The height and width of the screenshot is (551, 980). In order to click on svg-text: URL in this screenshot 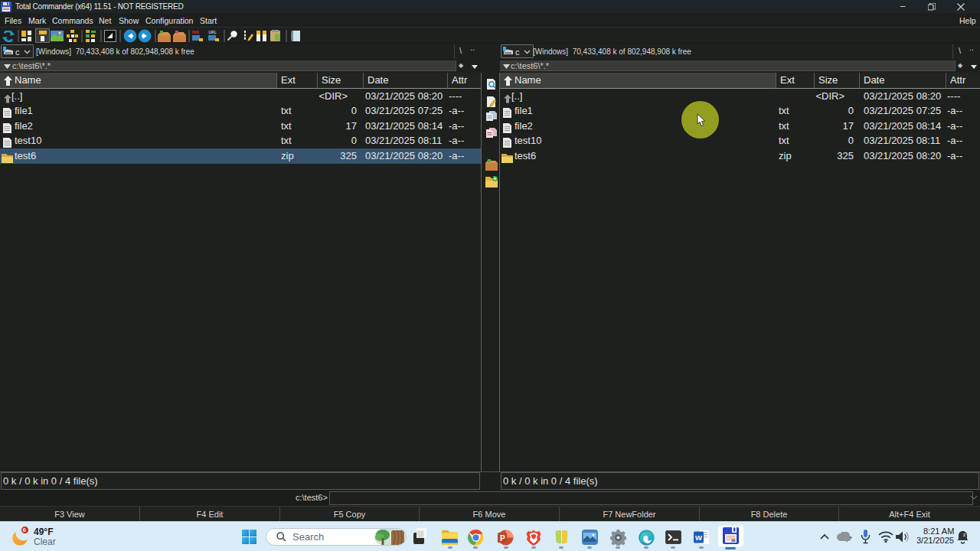, I will do `click(213, 32)`.